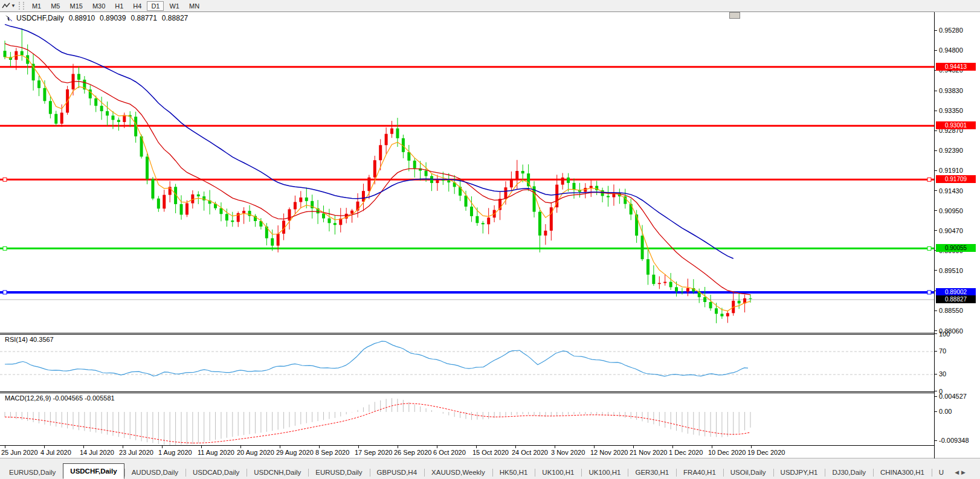 The height and width of the screenshot is (479, 980). I want to click on ohlc-low: 0.88771, so click(144, 18).